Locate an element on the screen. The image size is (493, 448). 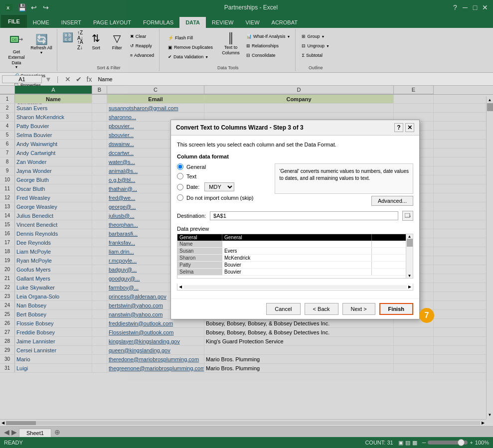
preview-hscroll: ◀ ▶ is located at coordinates (295, 287).